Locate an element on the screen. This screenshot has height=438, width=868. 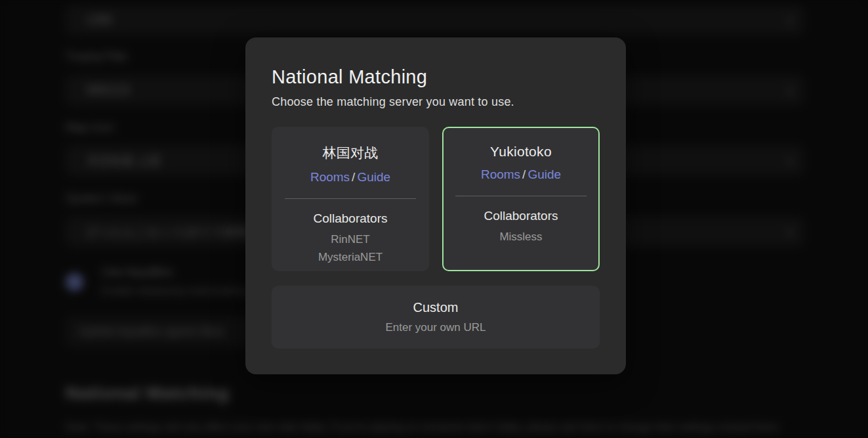
collaborator-item: RinNET is located at coordinates (350, 239).